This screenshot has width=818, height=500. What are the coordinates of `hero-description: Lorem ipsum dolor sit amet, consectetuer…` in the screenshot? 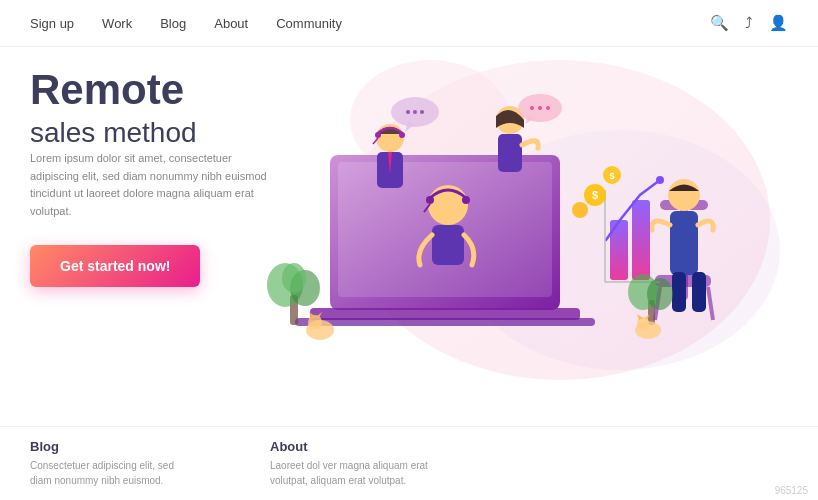 It's located at (150, 185).